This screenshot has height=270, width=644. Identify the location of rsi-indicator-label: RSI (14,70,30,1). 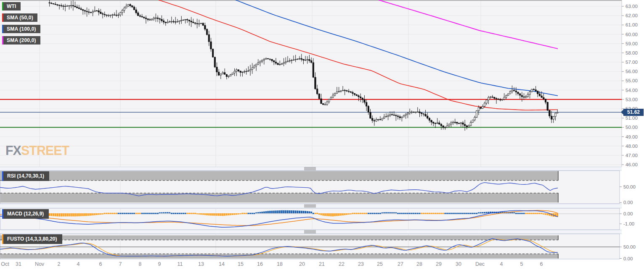
(26, 176).